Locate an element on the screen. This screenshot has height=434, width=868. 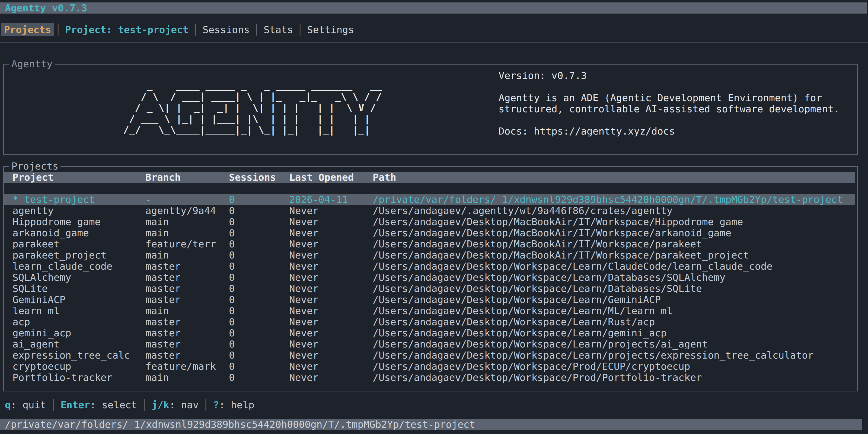
cell-branch: agentty/9a44 is located at coordinates (187, 211).